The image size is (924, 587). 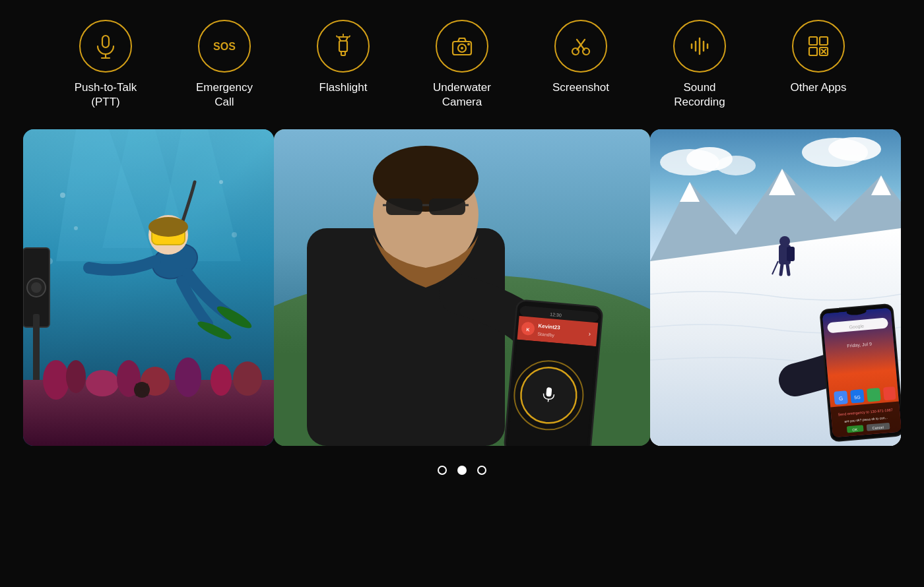 What do you see at coordinates (841, 399) in the screenshot?
I see `svg-text: G` at bounding box center [841, 399].